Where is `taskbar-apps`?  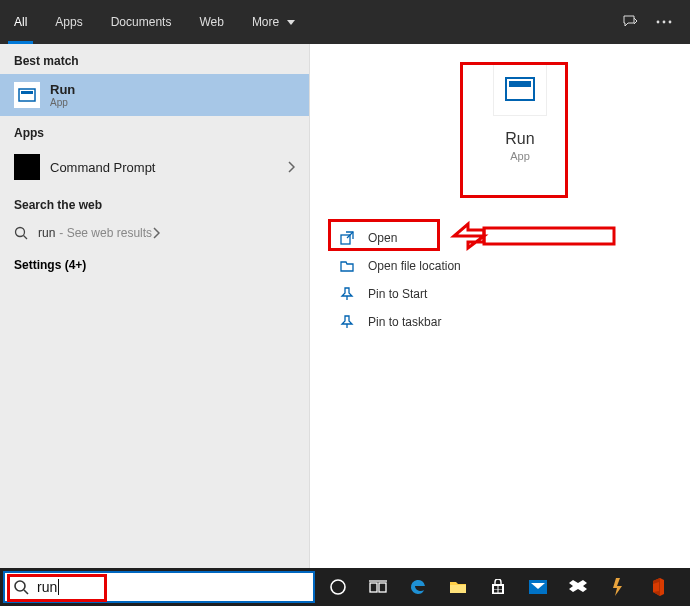
taskbar-apps is located at coordinates (498, 587).